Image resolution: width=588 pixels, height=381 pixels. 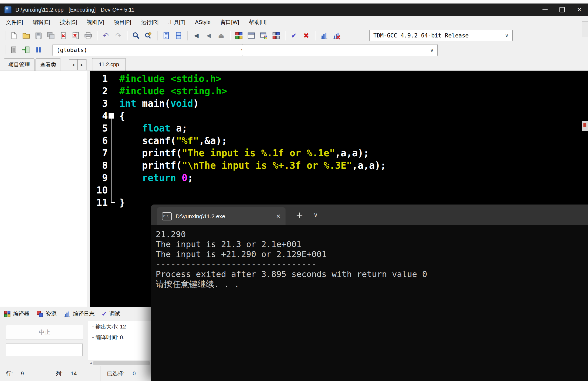 What do you see at coordinates (76, 36) in the screenshot?
I see `close-all-button` at bounding box center [76, 36].